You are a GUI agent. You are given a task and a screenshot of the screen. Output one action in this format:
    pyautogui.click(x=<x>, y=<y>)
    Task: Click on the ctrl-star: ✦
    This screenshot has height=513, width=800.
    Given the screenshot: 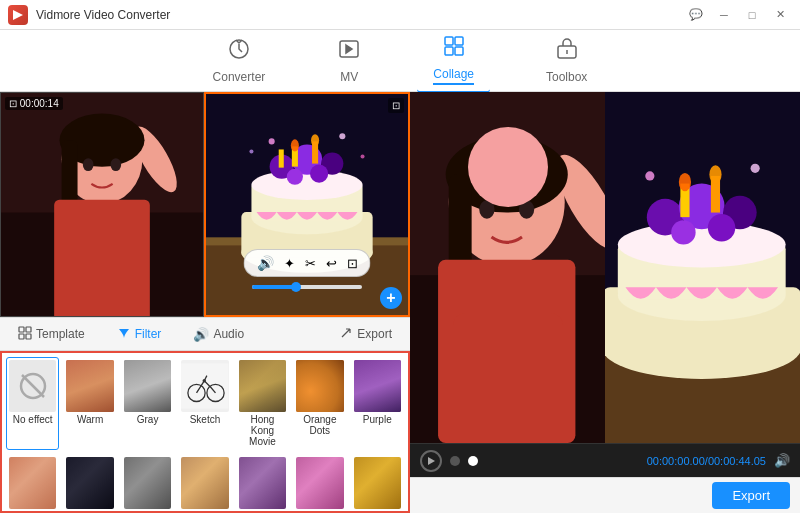 What is the action you would take?
    pyautogui.click(x=290, y=264)
    